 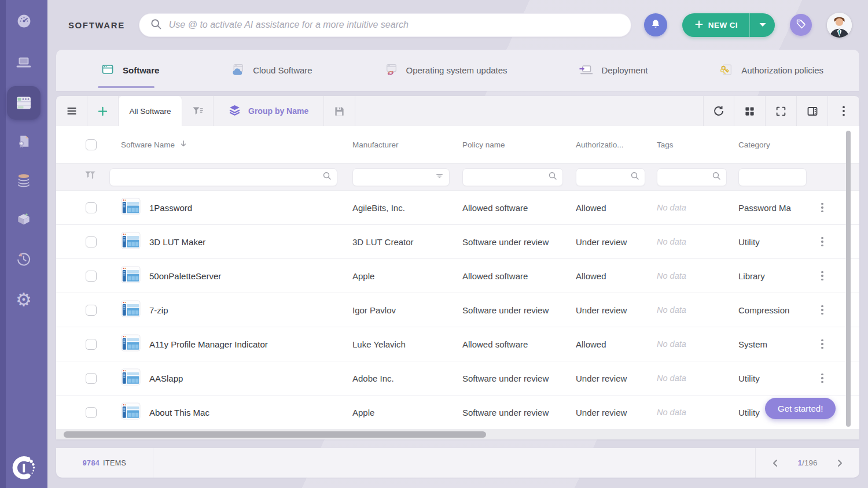 What do you see at coordinates (150, 111) in the screenshot?
I see `view-tab-all-software: All Software` at bounding box center [150, 111].